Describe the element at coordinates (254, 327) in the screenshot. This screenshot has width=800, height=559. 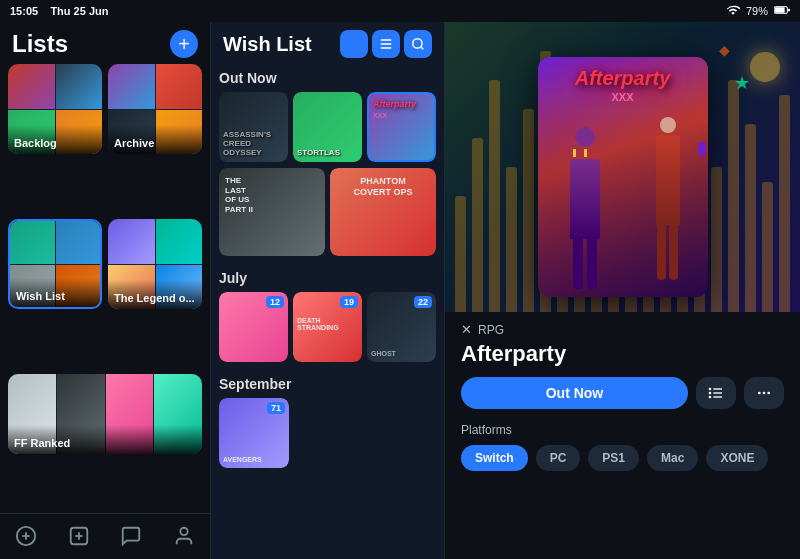
I see `game-cover: 12` at that location.